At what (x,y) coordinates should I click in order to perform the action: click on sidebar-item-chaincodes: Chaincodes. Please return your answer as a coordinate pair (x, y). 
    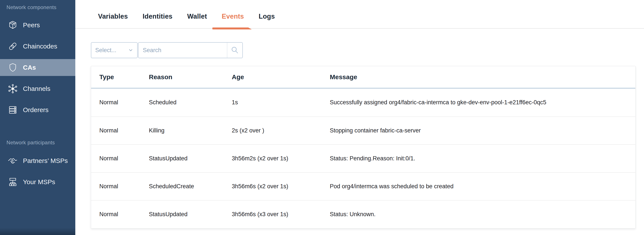
    Looking at the image, I should click on (38, 46).